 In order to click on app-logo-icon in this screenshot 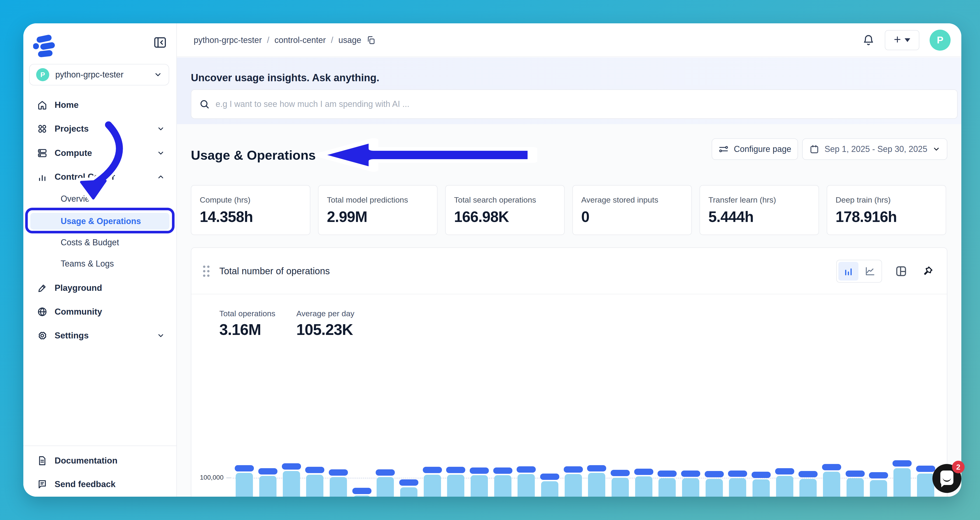, I will do `click(44, 46)`.